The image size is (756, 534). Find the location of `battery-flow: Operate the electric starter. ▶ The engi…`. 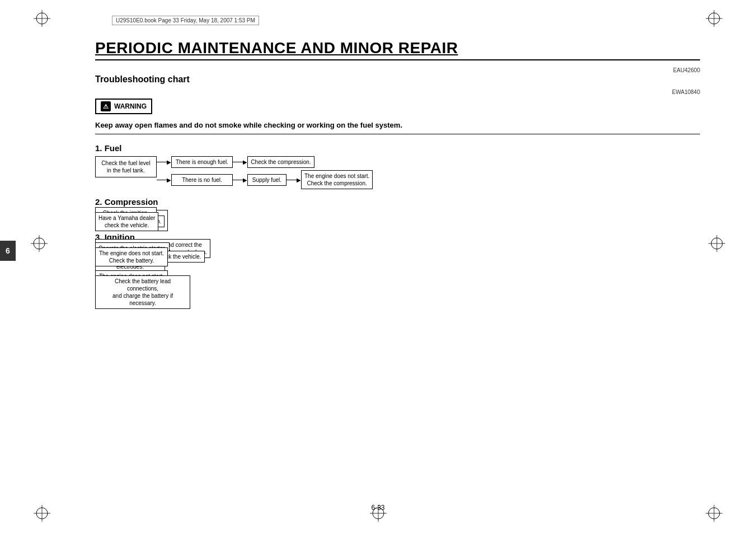

battery-flow: Operate the electric starter. ▶ The engi… is located at coordinates (397, 288).